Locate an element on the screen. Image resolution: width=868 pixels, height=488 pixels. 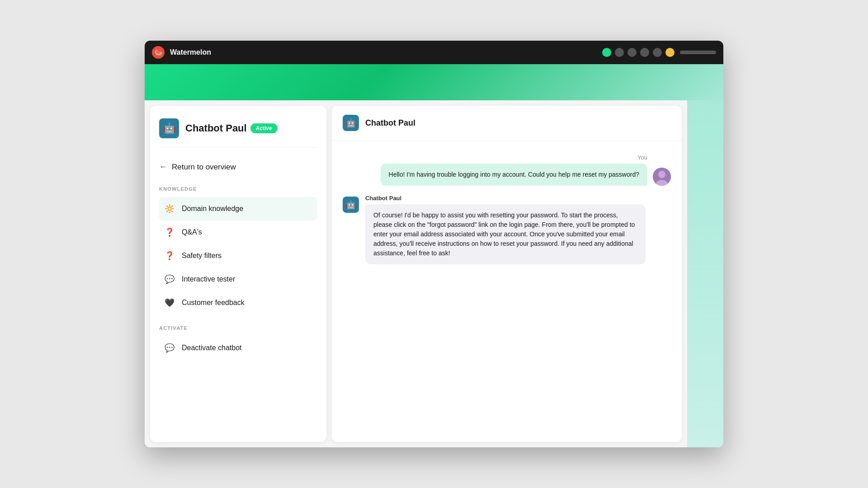
interactive-tester-label: Interactive tester is located at coordinates (208, 279).